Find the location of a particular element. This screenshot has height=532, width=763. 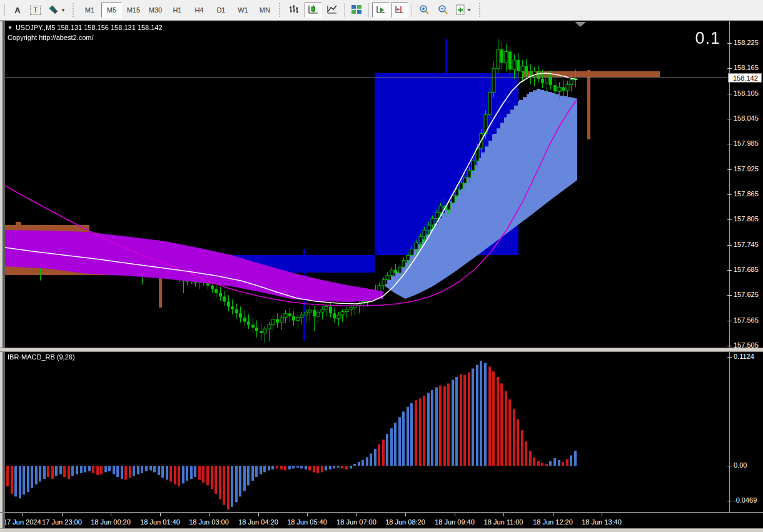

price-axis-label: 157.745 is located at coordinates (746, 244).